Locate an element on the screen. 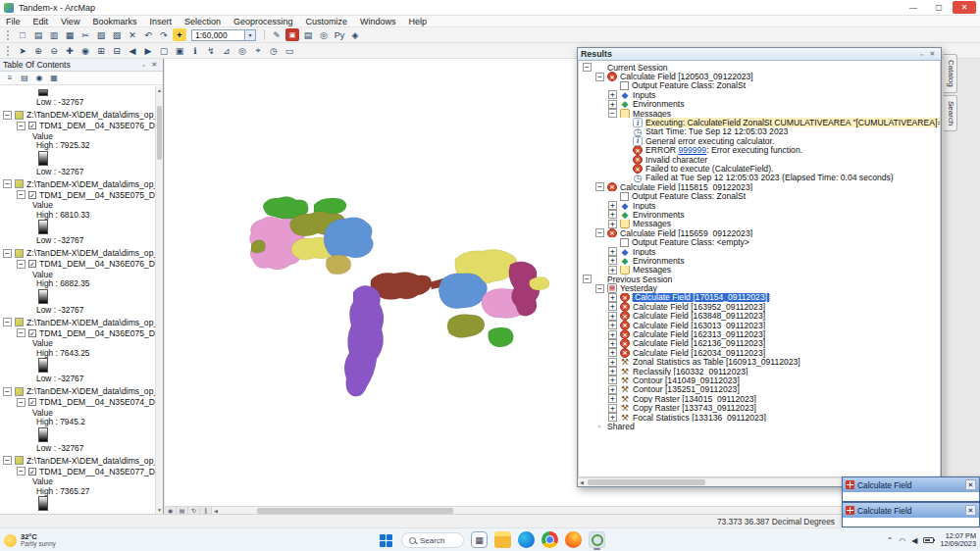 The width and height of the screenshot is (980, 551). catalog-window-icon: ▤ is located at coordinates (308, 35).